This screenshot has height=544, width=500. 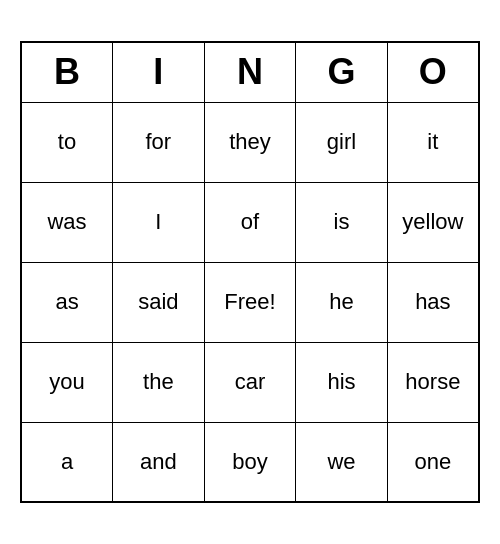 What do you see at coordinates (159, 462) in the screenshot?
I see `cell-r4-c1: and` at bounding box center [159, 462].